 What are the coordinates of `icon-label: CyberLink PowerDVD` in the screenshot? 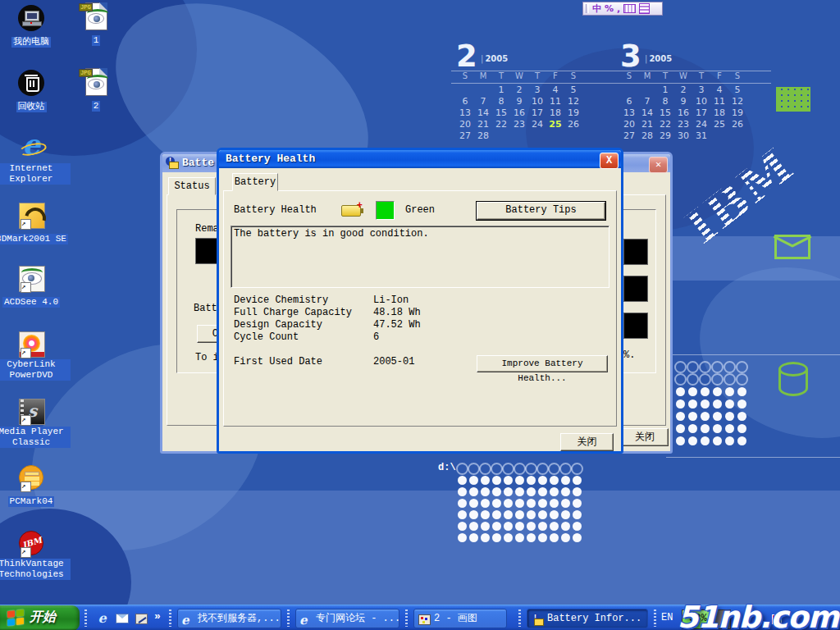 It's located at (35, 370).